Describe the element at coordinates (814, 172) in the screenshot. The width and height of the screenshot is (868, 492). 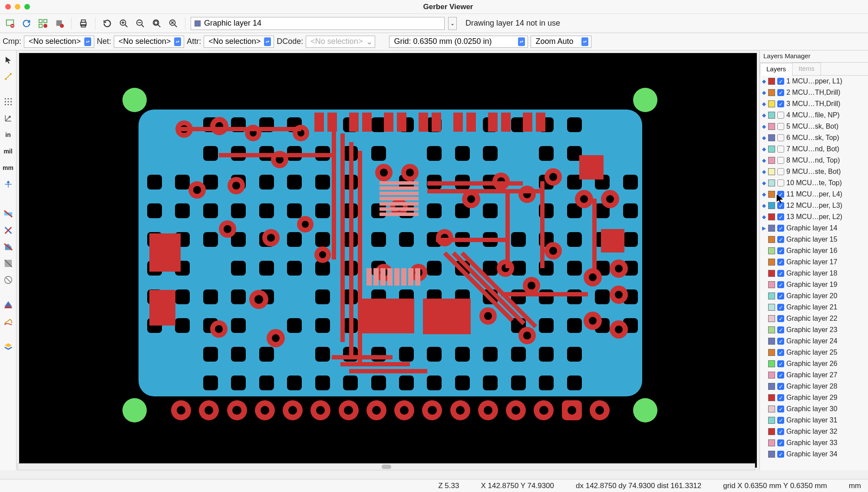
I see `layer-row: ◆9 MCU…ste, Bot)` at that location.